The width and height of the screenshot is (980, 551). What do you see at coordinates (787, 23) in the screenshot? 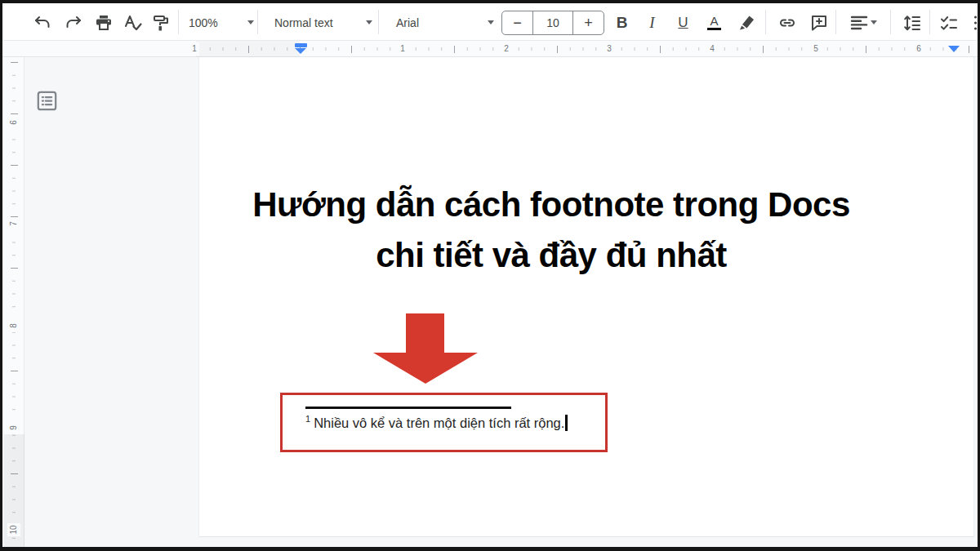
I see `insert-link-button` at bounding box center [787, 23].